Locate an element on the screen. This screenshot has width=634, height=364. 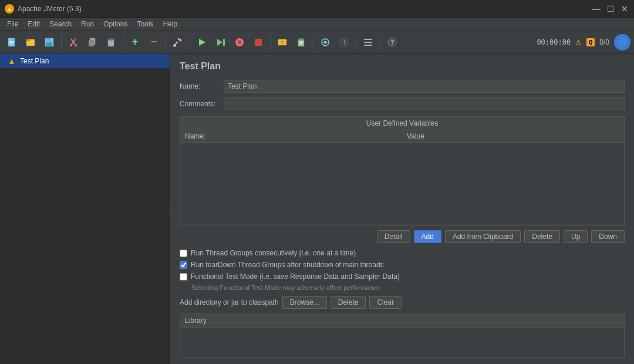
browse-button: Browse... is located at coordinates (305, 302).